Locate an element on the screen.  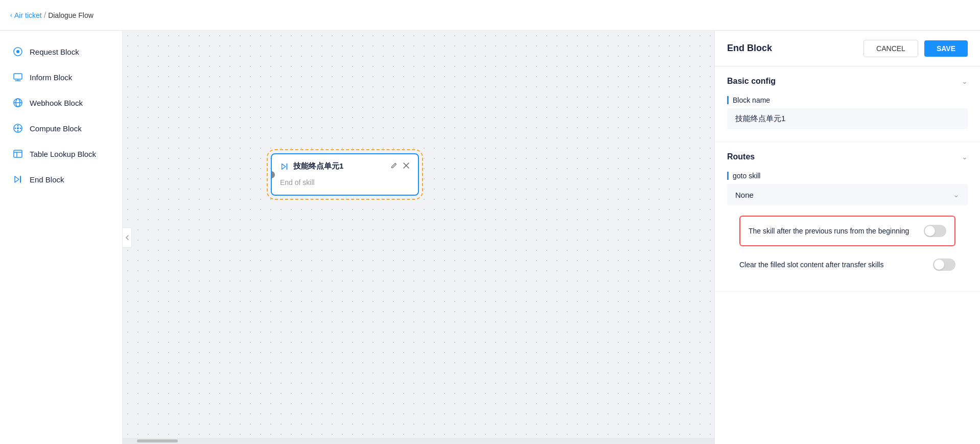
sidebar-item-end: End Block is located at coordinates (61, 179).